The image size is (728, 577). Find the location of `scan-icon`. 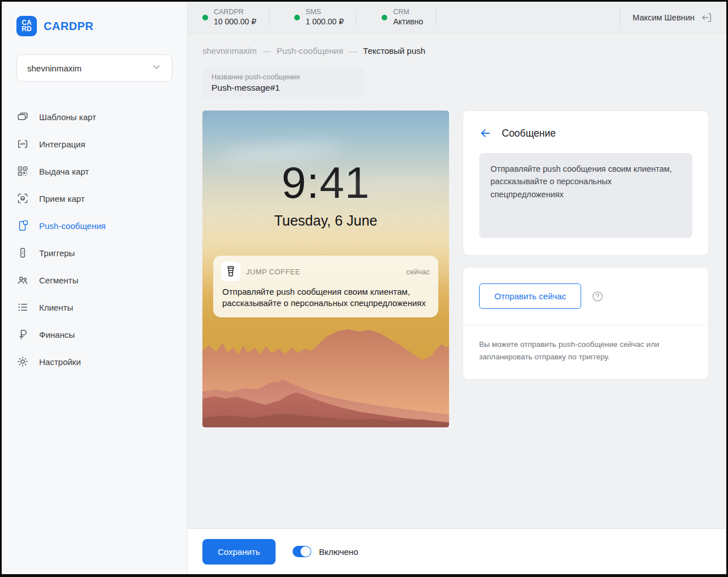

scan-icon is located at coordinates (23, 198).